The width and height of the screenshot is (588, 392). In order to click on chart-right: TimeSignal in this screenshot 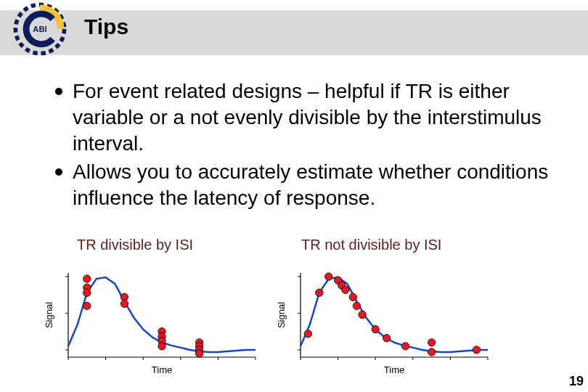, I will do `click(385, 322)`.